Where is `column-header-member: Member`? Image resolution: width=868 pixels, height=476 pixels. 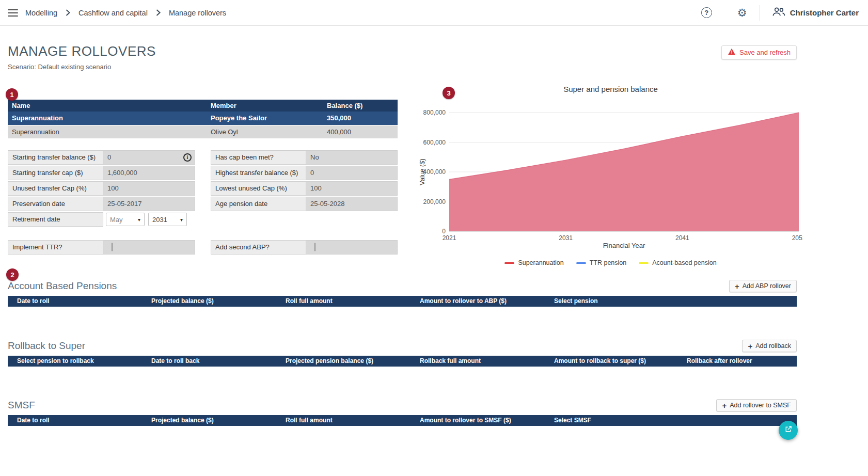 column-header-member: Member is located at coordinates (264, 105).